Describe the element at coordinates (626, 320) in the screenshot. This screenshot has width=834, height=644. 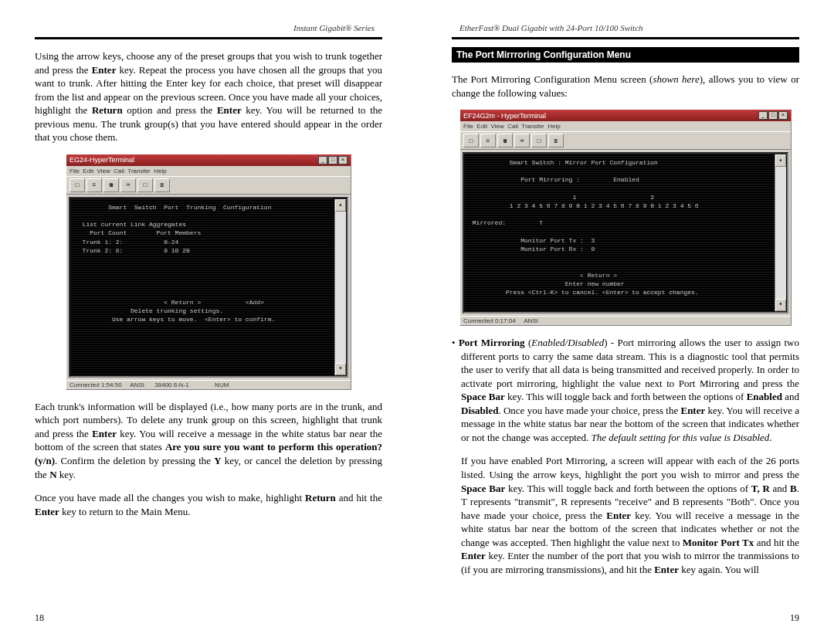
I see `window-statusbar: Connected 0:17:04 ANSI` at that location.